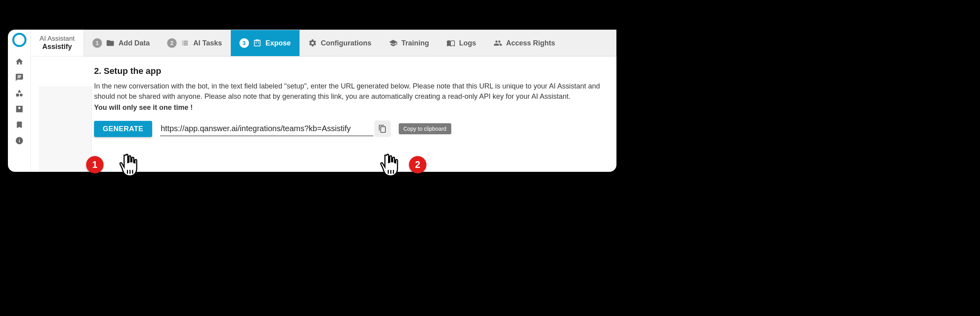 The width and height of the screenshot is (980, 316). What do you see at coordinates (194, 43) in the screenshot?
I see `tab-ai-tasks: 2 AI Tasks` at bounding box center [194, 43].